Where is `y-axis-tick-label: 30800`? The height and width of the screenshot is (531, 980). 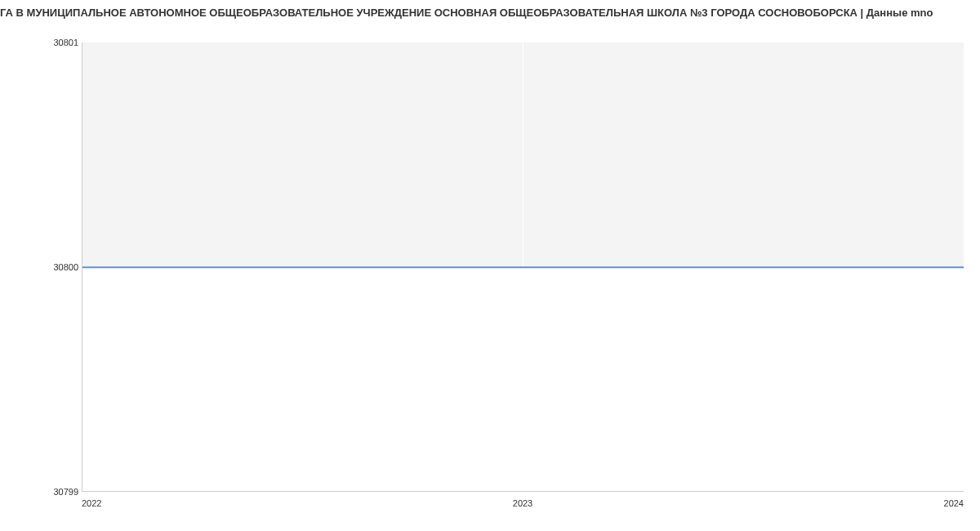
y-axis-tick-label: 30800 is located at coordinates (65, 267).